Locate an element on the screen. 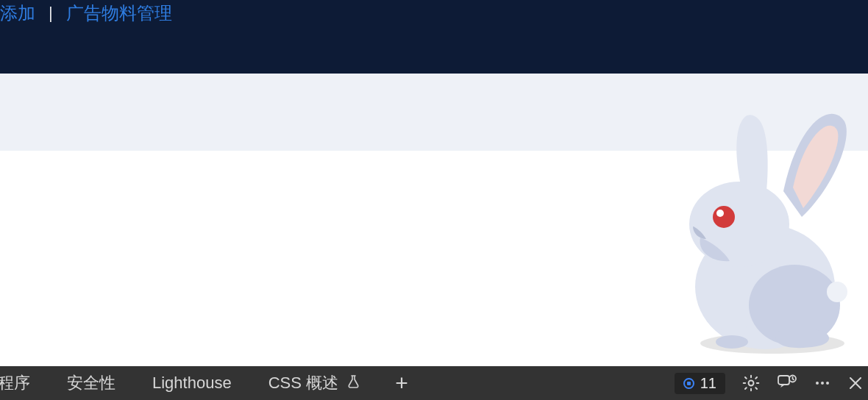  devtools-tab-application: 程序 is located at coordinates (15, 383).